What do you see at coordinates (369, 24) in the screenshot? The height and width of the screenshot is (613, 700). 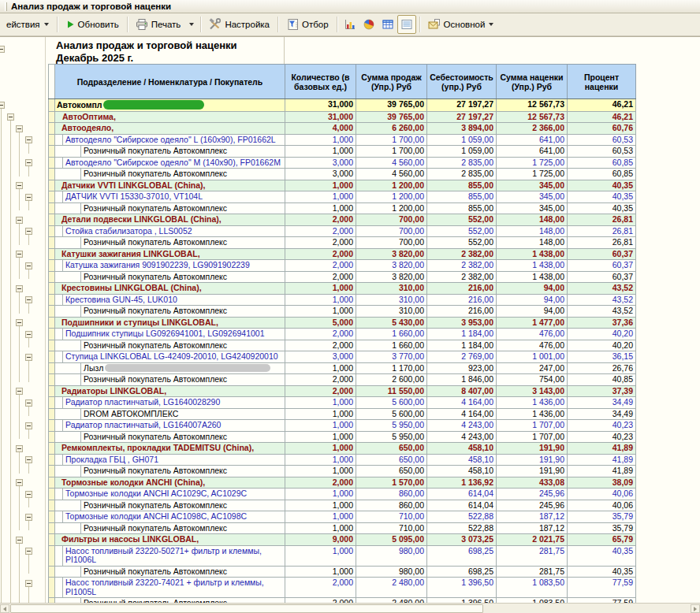 I see `pie-chart-view-button` at bounding box center [369, 24].